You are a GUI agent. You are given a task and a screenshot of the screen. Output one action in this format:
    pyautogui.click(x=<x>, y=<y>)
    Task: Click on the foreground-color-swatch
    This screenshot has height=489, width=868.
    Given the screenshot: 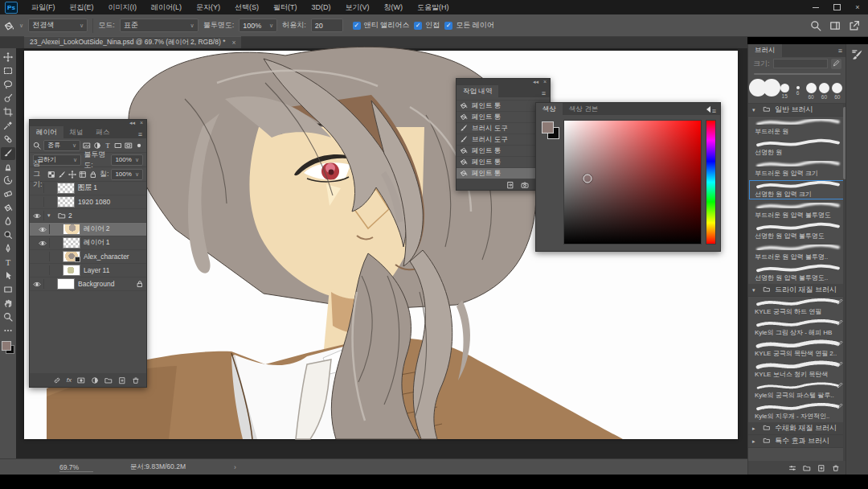 What is the action you would take?
    pyautogui.click(x=548, y=127)
    